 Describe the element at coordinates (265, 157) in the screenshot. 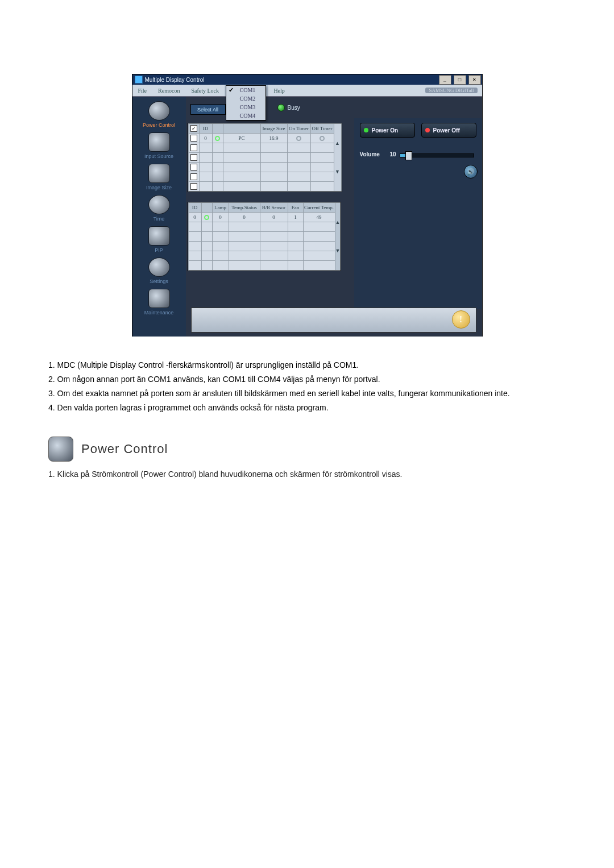

I see `display-grid: ID Image Size On Timer Off Timer ▲▼ 0` at that location.